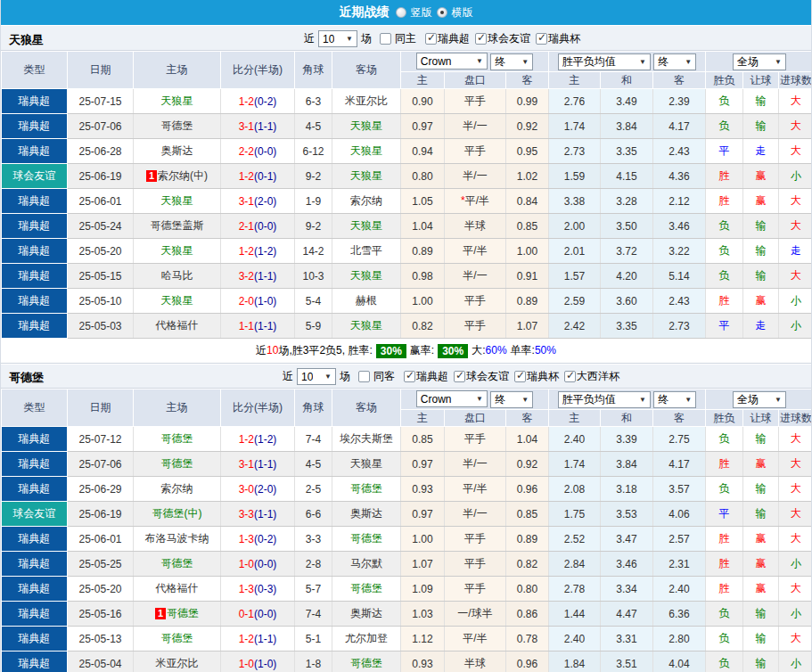 Image resolution: width=812 pixels, height=672 pixels. I want to click on home-team-cell: 1哥德堡, so click(177, 614).